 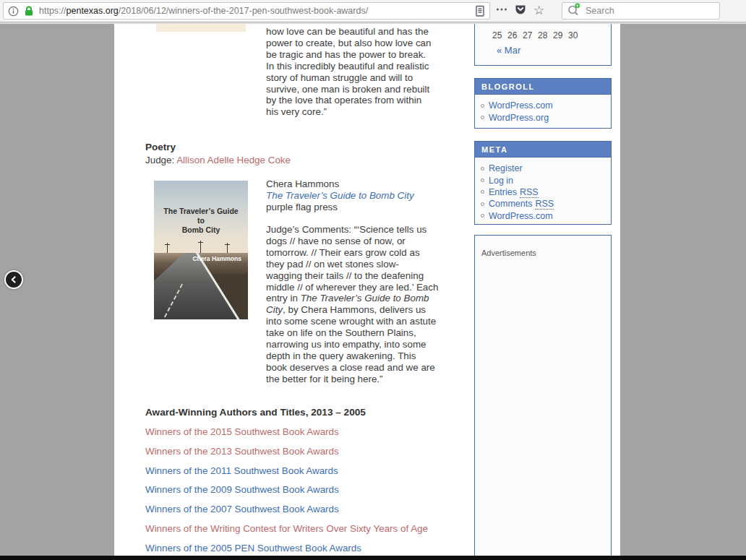 What do you see at coordinates (543, 395) in the screenshot?
I see `advertisements-widget: Advertisements` at bounding box center [543, 395].